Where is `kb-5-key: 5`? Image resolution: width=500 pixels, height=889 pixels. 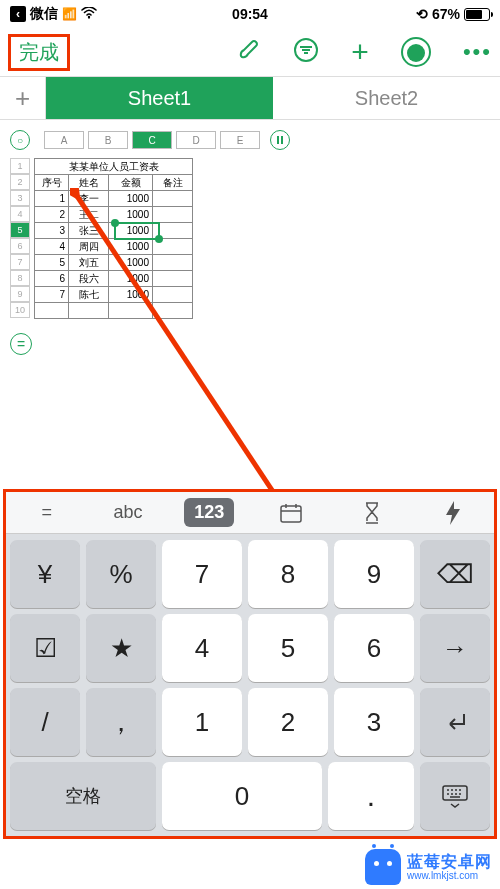
kb-5-key: 5 is located at coordinates (288, 648).